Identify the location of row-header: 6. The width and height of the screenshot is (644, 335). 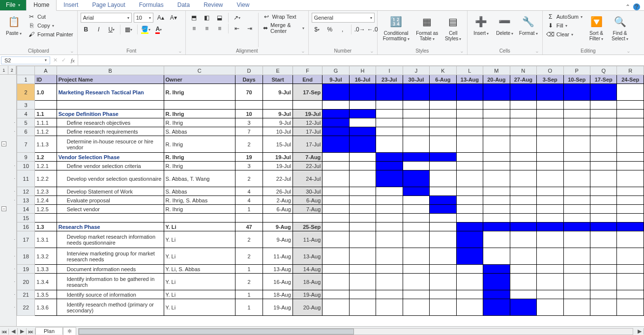
(26, 132).